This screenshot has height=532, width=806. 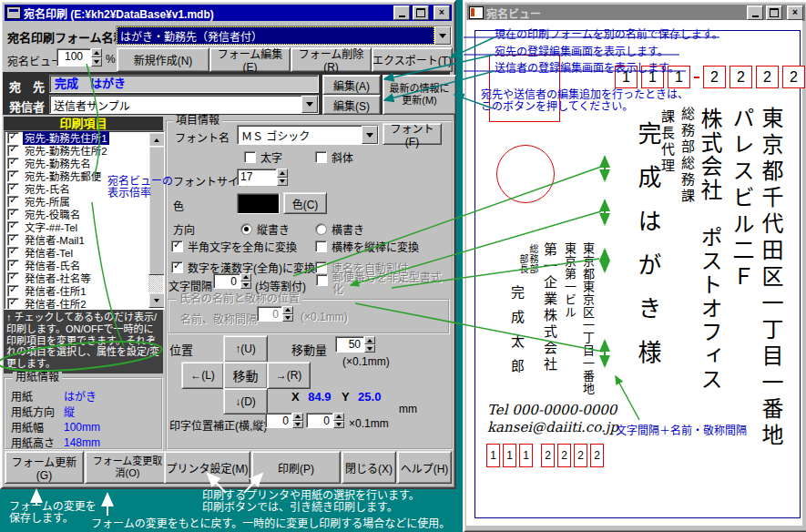 What do you see at coordinates (419, 95) in the screenshot?
I see `refresh-button: 最新の情報に更新(M)` at bounding box center [419, 95].